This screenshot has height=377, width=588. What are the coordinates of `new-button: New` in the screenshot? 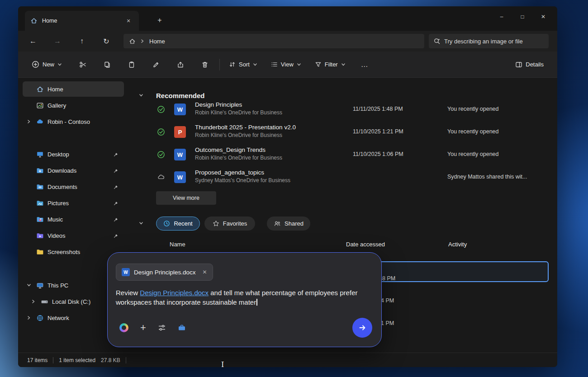 It's located at (47, 65).